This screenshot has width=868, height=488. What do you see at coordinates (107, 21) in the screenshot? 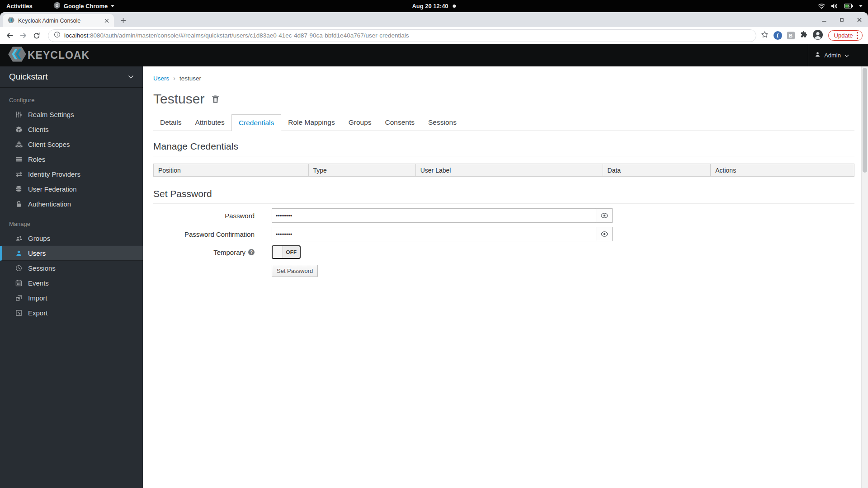
I see `tab-close-icon` at bounding box center [107, 21].